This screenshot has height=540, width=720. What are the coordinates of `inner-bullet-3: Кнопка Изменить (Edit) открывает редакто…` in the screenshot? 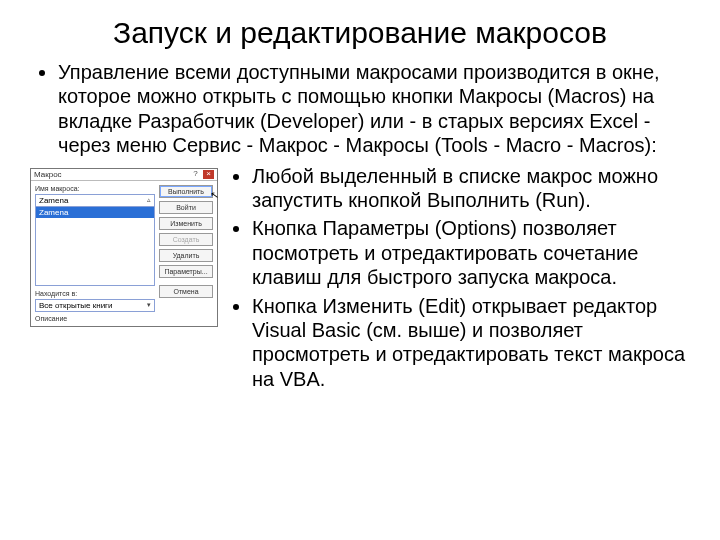 It's located at (471, 343).